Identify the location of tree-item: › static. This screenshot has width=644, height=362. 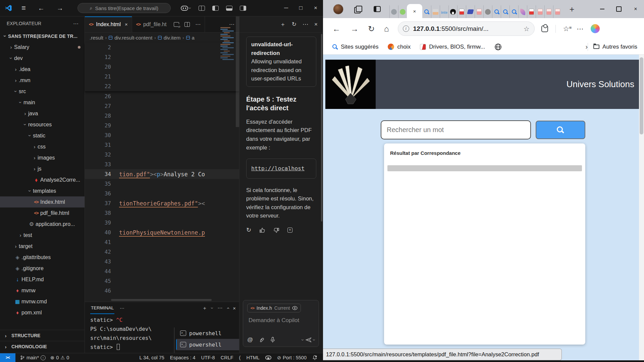
(42, 135).